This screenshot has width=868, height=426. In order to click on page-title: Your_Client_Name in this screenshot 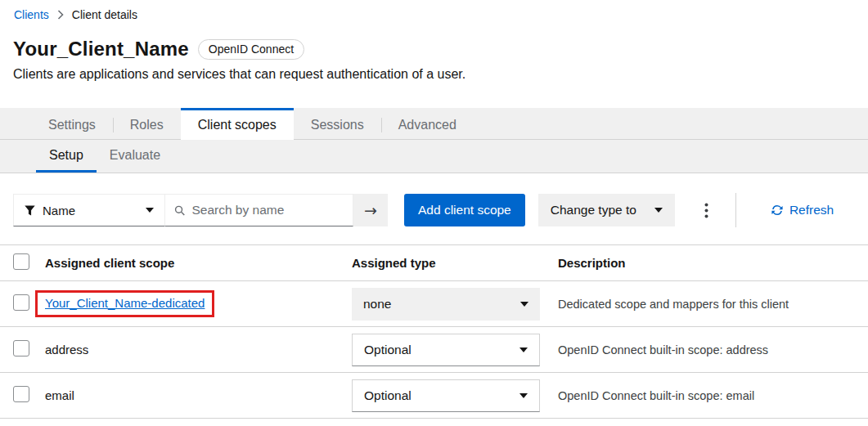, I will do `click(101, 49)`.